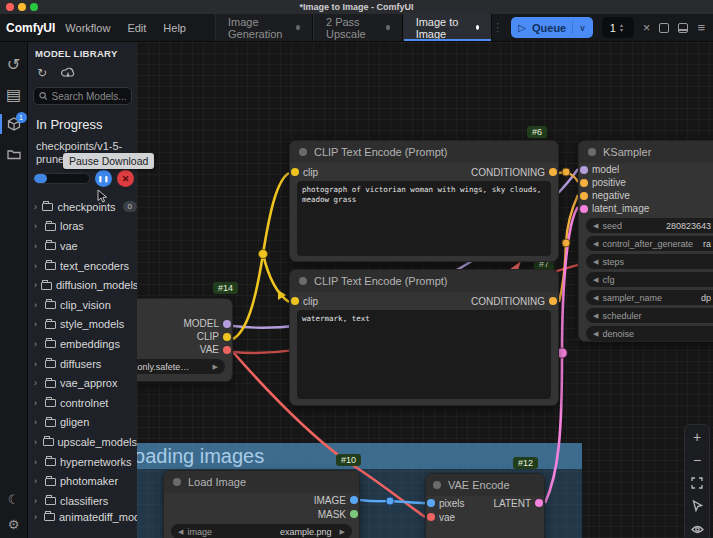 This screenshot has width=713, height=538. What do you see at coordinates (86, 227) in the screenshot?
I see `tree-item-loras: ›loras` at bounding box center [86, 227].